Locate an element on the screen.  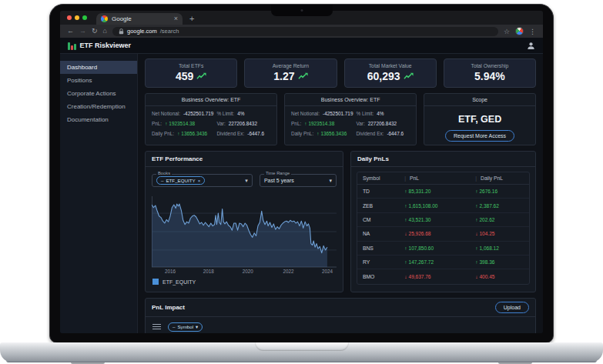
table-row: CM ↑43,521.30 ↑202.62 is located at coordinates (444, 220).